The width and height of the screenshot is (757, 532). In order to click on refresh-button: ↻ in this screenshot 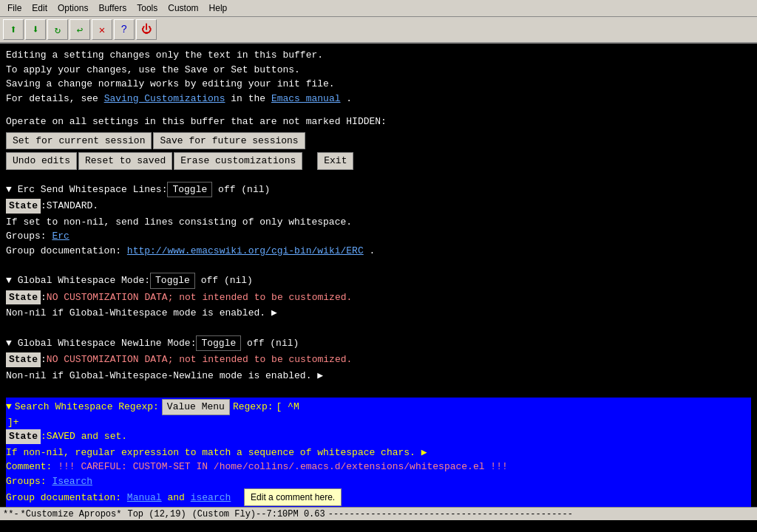, I will do `click(58, 30)`.